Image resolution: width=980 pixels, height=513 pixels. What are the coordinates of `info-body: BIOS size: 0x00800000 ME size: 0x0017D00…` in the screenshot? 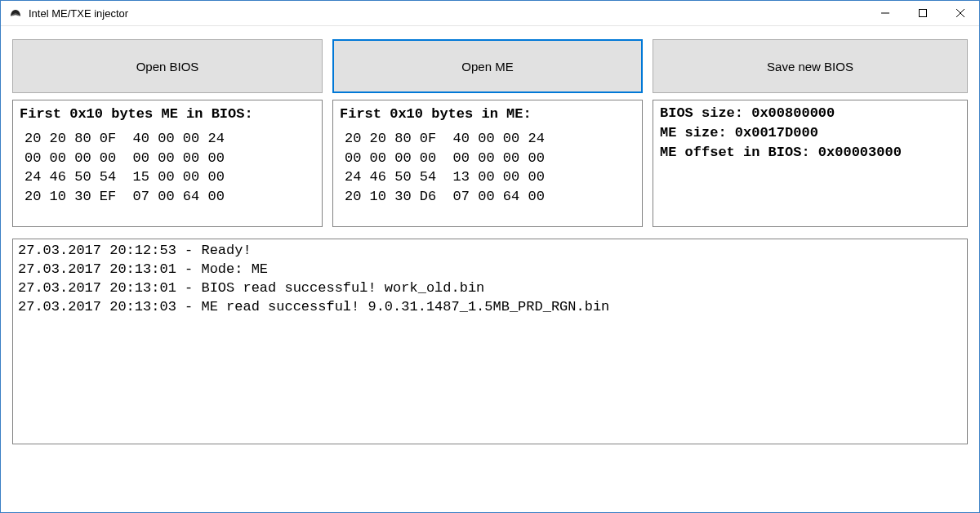 It's located at (810, 132).